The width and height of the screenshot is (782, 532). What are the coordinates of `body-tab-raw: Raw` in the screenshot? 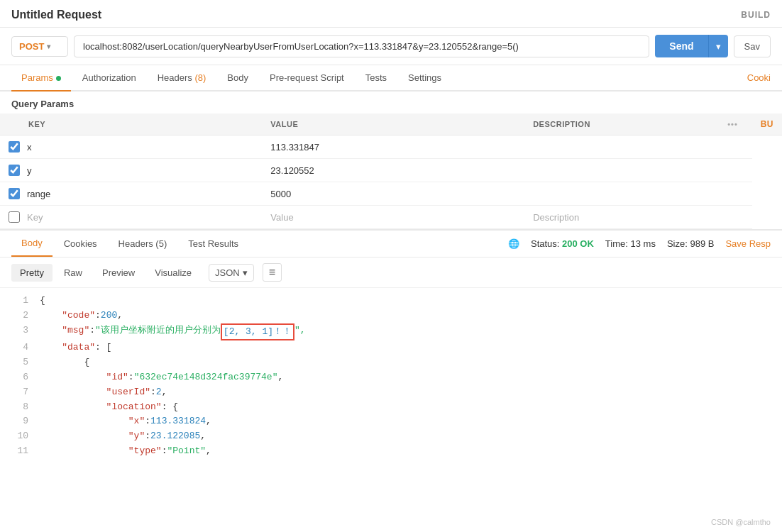 It's located at (73, 272).